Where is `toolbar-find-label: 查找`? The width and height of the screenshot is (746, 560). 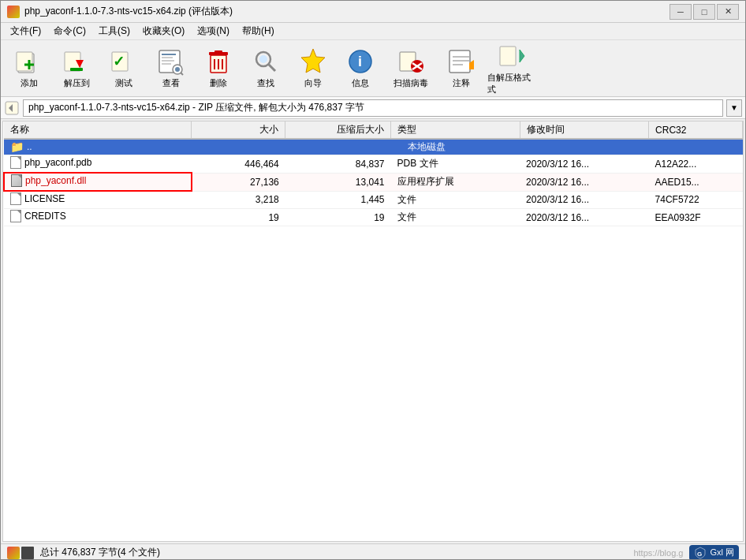
toolbar-find-label: 查找 is located at coordinates (266, 84).